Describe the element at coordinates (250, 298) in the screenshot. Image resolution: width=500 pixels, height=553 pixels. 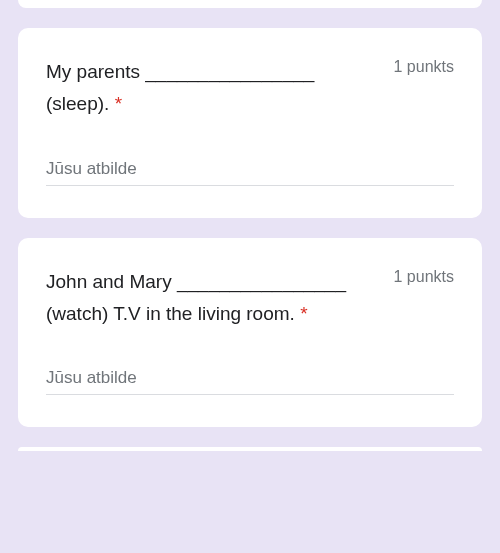
I see `question-header: John and Mary ________________ (watch) T…` at that location.